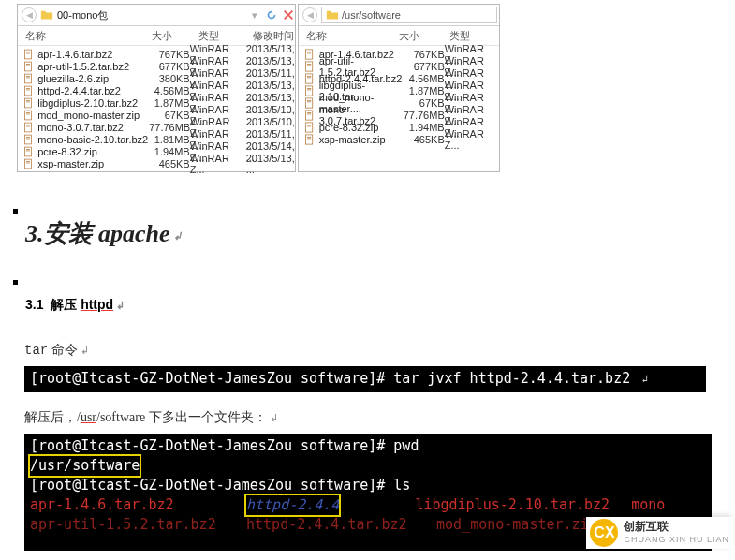 This screenshot has height=560, width=735. What do you see at coordinates (365, 379) in the screenshot?
I see `terminal-tar: [root@Itcast-GZ-DotNet-JamesZou software…` at bounding box center [365, 379].